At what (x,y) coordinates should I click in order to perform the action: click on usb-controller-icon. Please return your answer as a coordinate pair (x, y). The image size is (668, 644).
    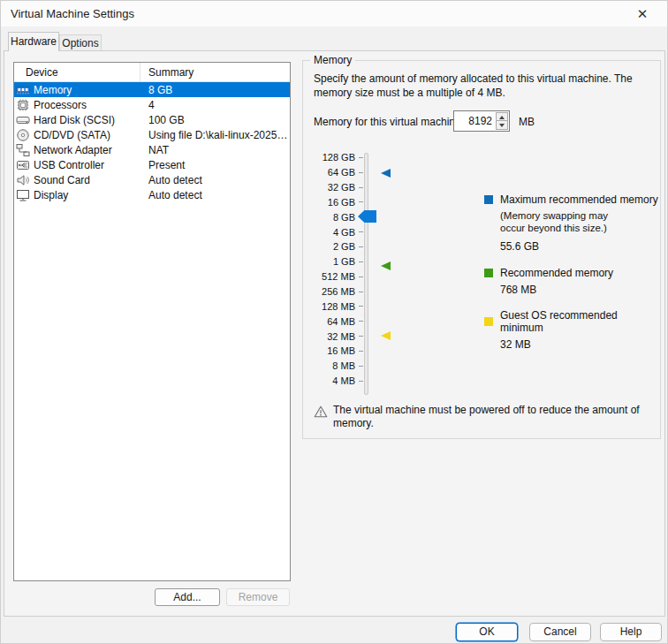
    Looking at the image, I should click on (23, 165).